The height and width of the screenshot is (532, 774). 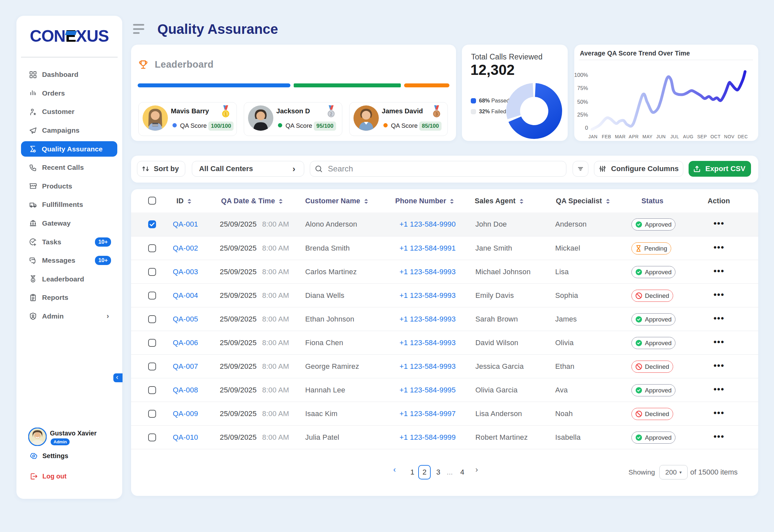 What do you see at coordinates (581, 75) in the screenshot?
I see `svg-text: 100%` at bounding box center [581, 75].